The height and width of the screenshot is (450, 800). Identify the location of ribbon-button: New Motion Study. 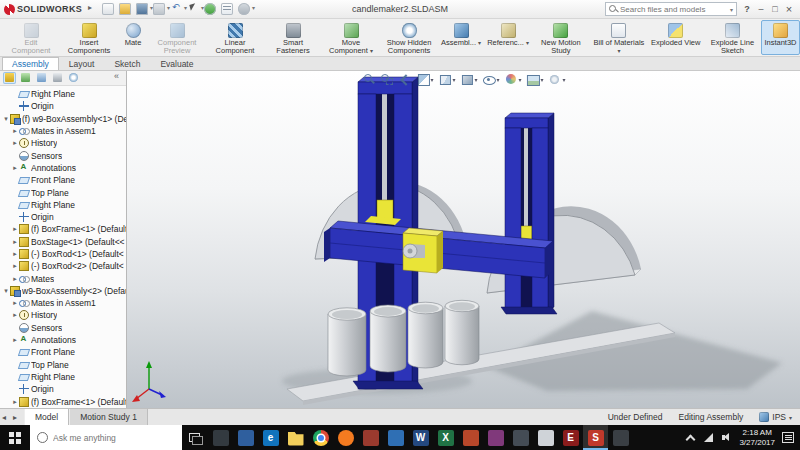
(561, 38).